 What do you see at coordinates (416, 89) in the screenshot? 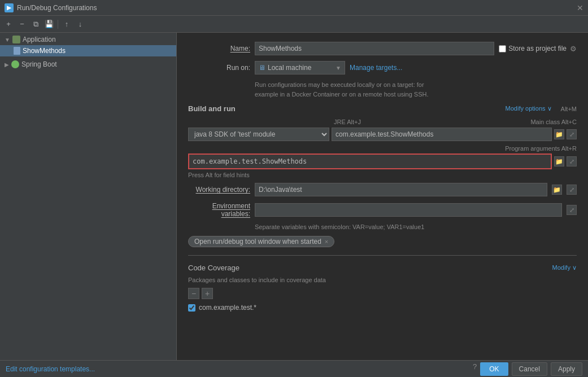
I see `run-description: Run configurations may be executed local…` at bounding box center [416, 89].